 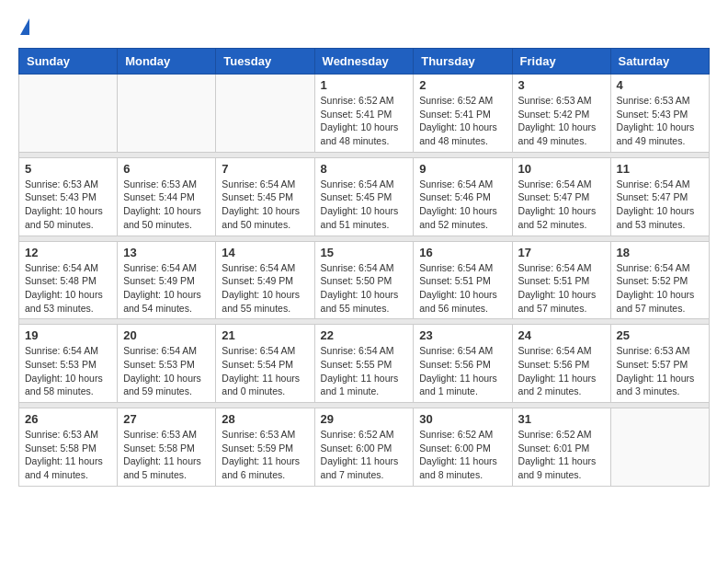 What do you see at coordinates (364, 197) in the screenshot?
I see `week-row-2: 5Sunrise: 6:53 AMSunset: 5:43 PMDaylight…` at bounding box center [364, 197].